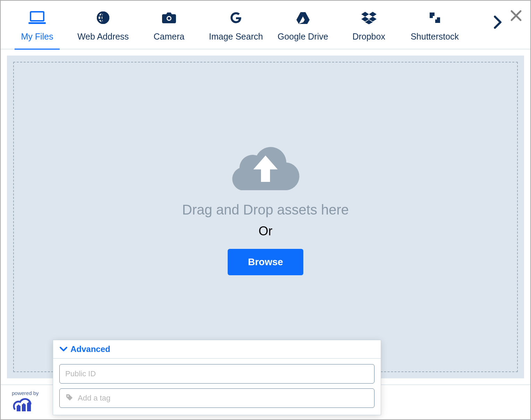  I want to click on tab-web-address: Web Address, so click(103, 25).